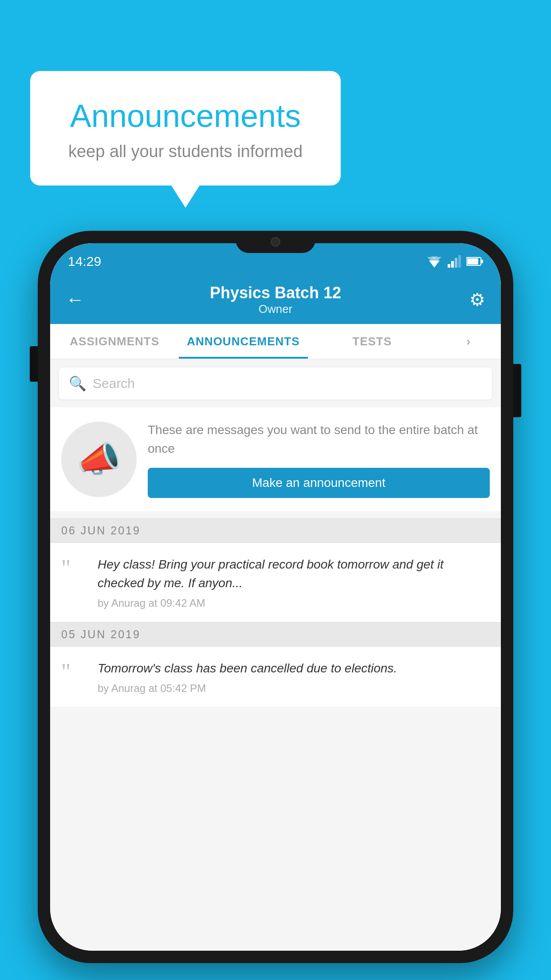 The height and width of the screenshot is (980, 551). What do you see at coordinates (276, 582) in the screenshot?
I see `announcement-item-1: " Hey class! Bring your practical record…` at bounding box center [276, 582].